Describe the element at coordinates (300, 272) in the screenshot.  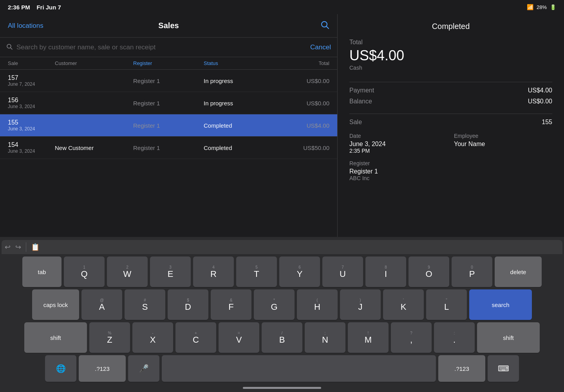
I see `key-y: 6 Y` at that location.